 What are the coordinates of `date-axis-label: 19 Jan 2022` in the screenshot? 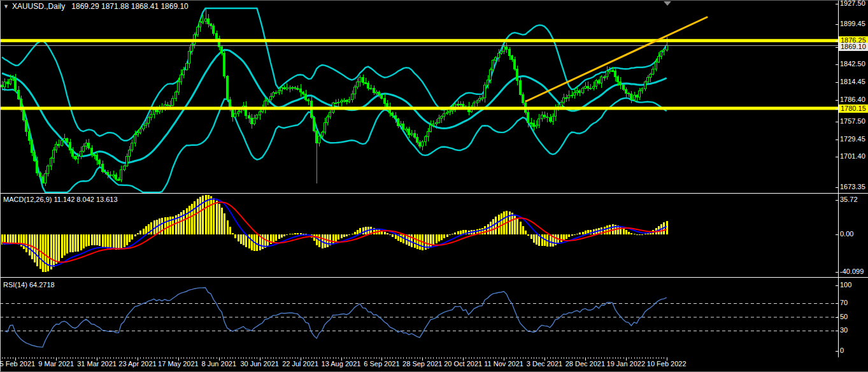 It's located at (627, 364).